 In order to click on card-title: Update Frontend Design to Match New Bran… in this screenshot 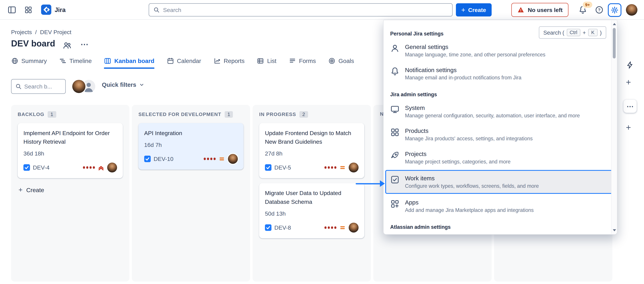, I will do `click(312, 137)`.